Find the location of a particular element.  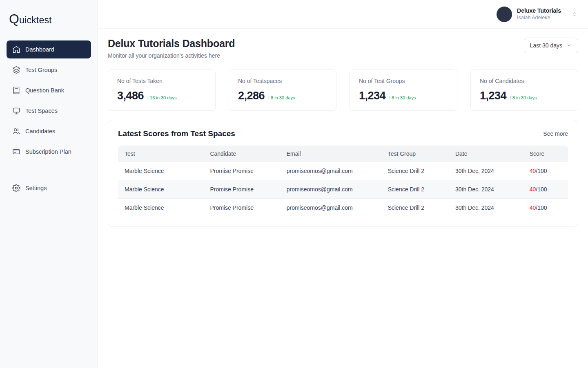

sidebar-item-dashboard: Dashboard is located at coordinates (49, 49).